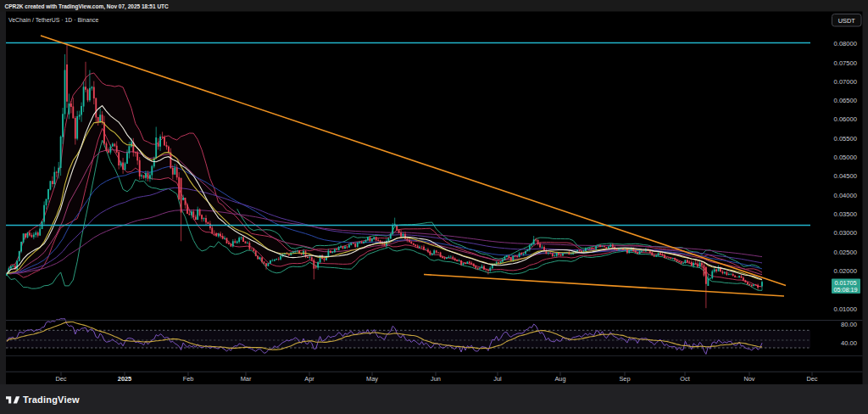 This screenshot has height=414, width=868. Describe the element at coordinates (846, 214) in the screenshot. I see `svg-text: 0.03500` at that location.